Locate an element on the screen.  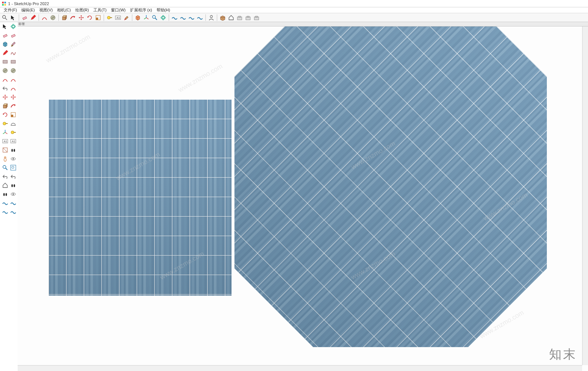
palette-sandboxD-icon is located at coordinates (13, 212).